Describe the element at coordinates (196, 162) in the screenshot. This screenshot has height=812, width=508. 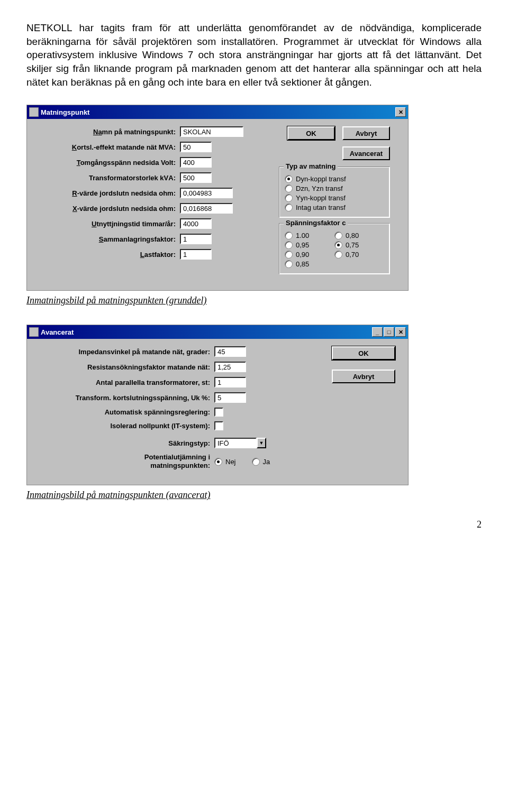
I see `input-tomg` at that location.